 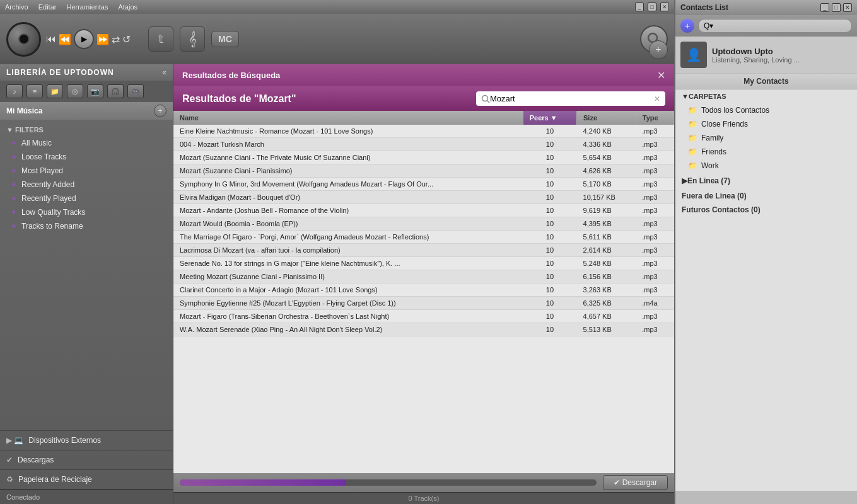 I want to click on table-row: Meeting Mozart (Suzanne Ciani - Pianissi…, so click(x=424, y=277).